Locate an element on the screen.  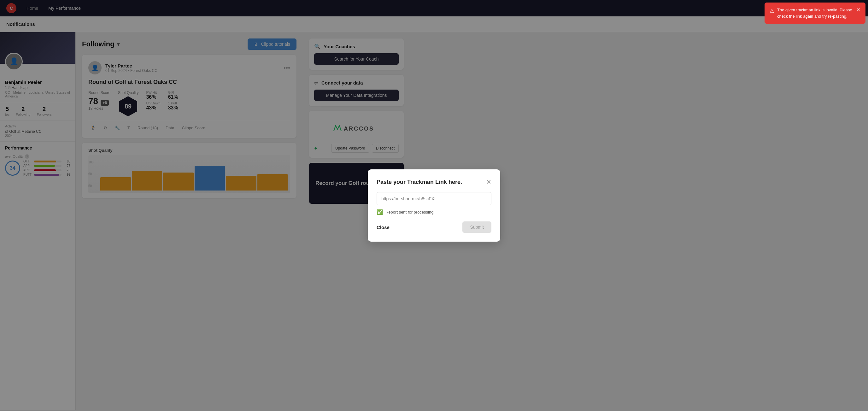
modal-header: Paste your Trackman Link here. ✕ is located at coordinates (434, 182).